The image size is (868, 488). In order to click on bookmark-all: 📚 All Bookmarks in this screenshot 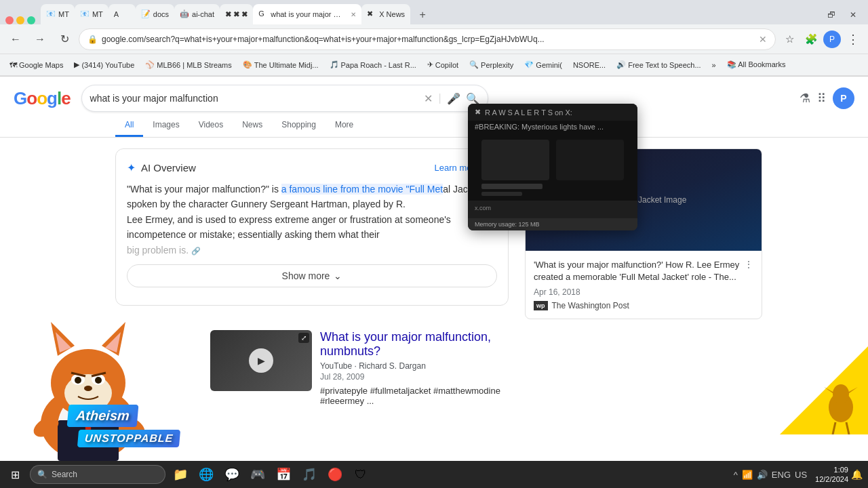, I will do `click(757, 65)`.